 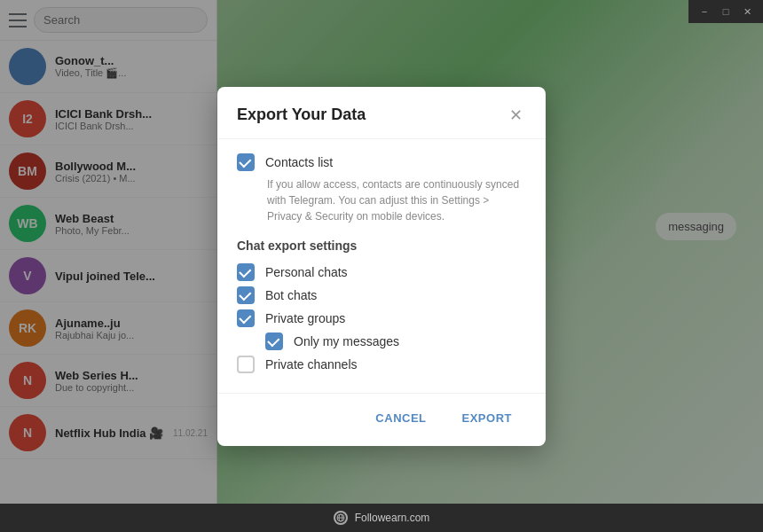 What do you see at coordinates (704, 12) in the screenshot?
I see `minimize-button: −` at bounding box center [704, 12].